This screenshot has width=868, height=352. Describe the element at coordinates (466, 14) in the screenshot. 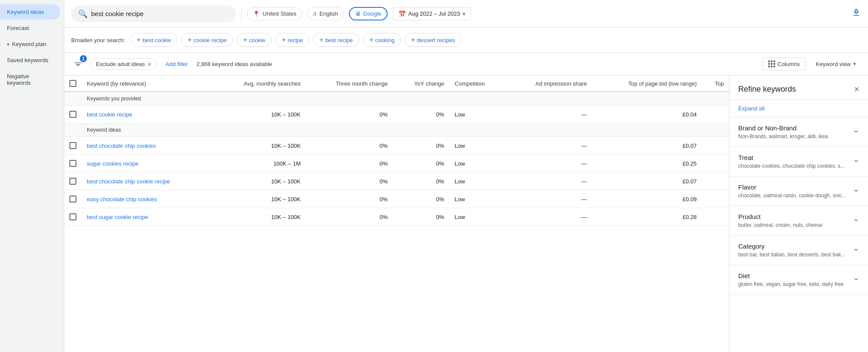

I see `topbar: 🔍 📍 United States 𝐴 English 🖥 Google 📅 A…` at that location.